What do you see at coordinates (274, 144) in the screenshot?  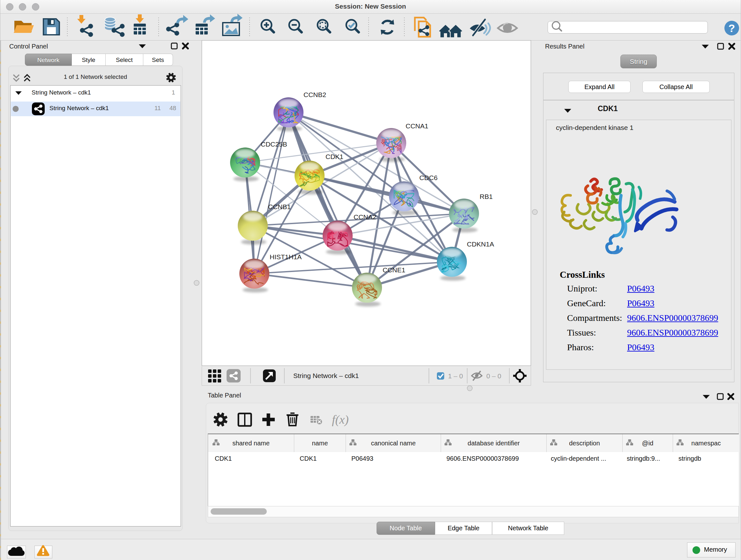 I see `svg-text: CDC25B` at bounding box center [274, 144].